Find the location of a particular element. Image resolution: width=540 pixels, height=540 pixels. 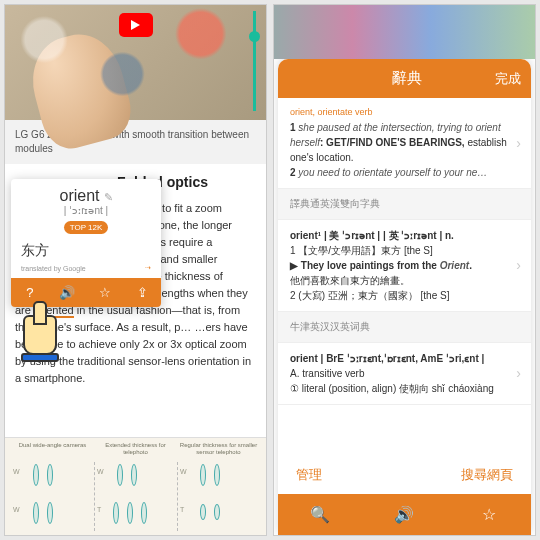

popup-ipa: | ˈɔːrɪənt | is located at coordinates (86, 210).